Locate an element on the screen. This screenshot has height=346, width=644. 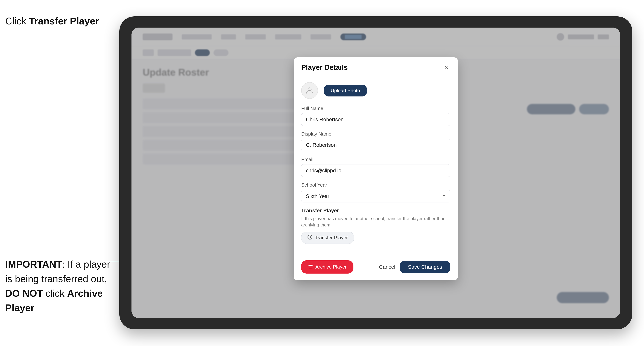
display-name-input is located at coordinates (376, 145).